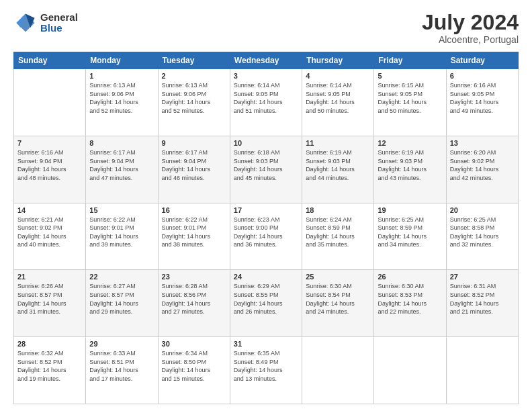 Image resolution: width=532 pixels, height=411 pixels. I want to click on day-number: 1, so click(122, 76).